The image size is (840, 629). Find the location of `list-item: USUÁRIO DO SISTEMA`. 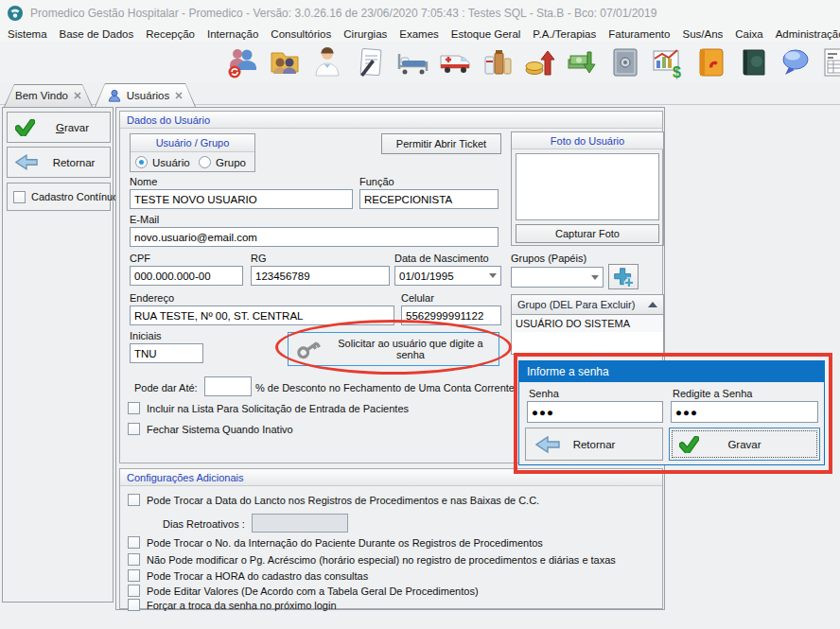

list-item: USUÁRIO DO SISTEMA is located at coordinates (587, 323).